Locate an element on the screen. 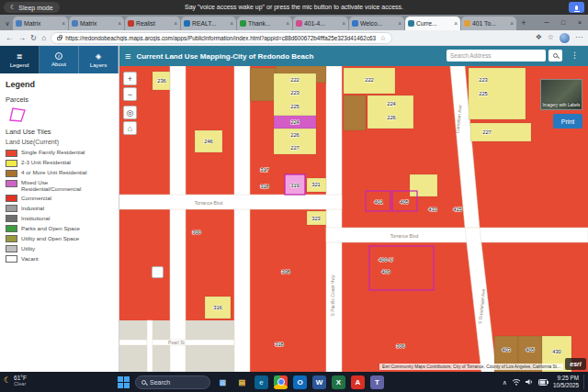 This screenshot has width=588, height=392. volume-icon is located at coordinates (529, 382).